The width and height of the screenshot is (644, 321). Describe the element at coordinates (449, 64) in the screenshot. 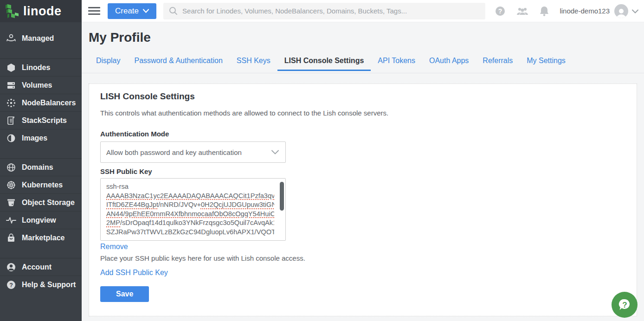

I see `tab-oauth-apps: OAuth Apps` at that location.